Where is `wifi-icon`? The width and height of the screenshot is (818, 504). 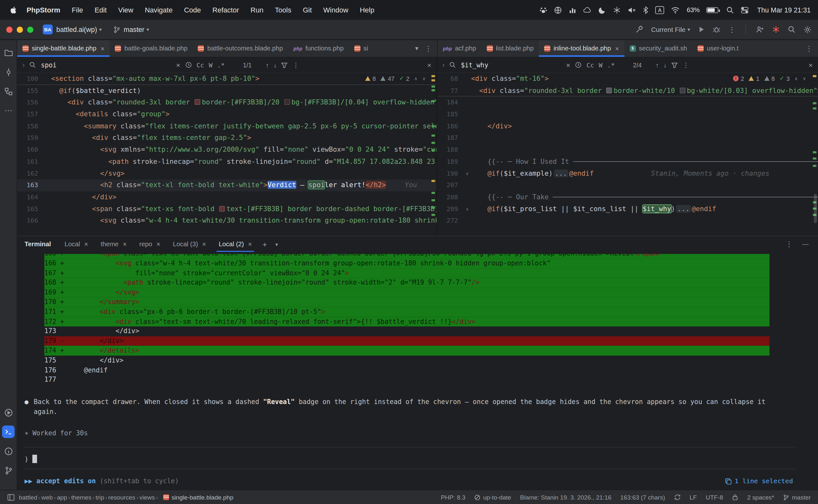
wifi-icon is located at coordinates (676, 10).